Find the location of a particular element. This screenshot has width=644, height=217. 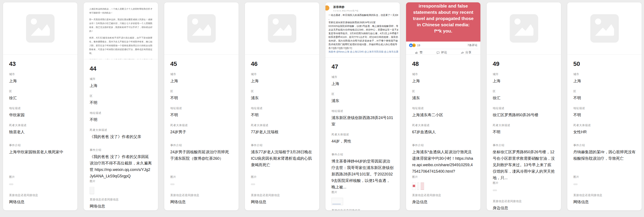

card-body: 44 城市上海 区不明 地址描述不明 死者大体描述《我的爸爸 没了》作者的父亲 … is located at coordinates (121, 135).